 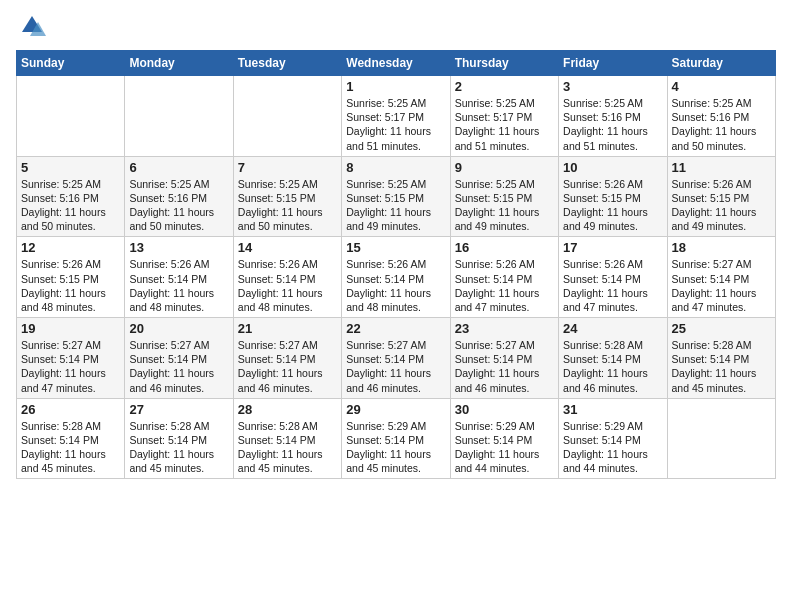 I want to click on day-cell: 14Sunrise: 5:26 AMSunset: 5:14 PMDayligh…, so click(x=287, y=278).